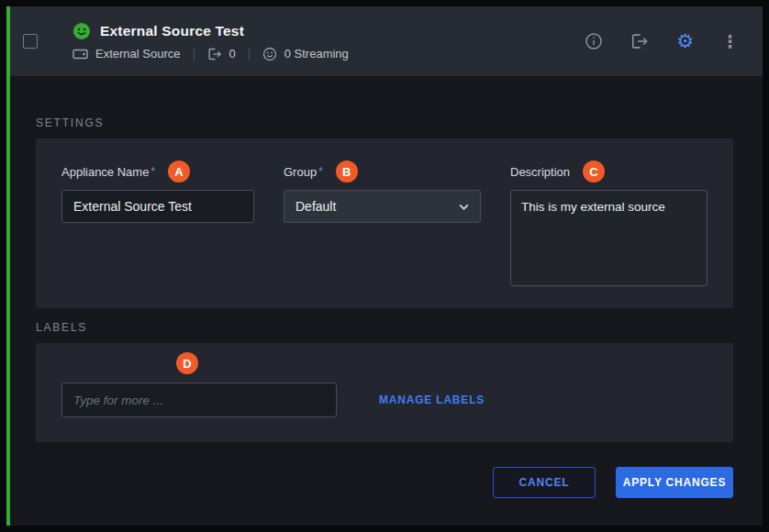 The image size is (769, 532). What do you see at coordinates (685, 42) in the screenshot?
I see `gear-icon: ⚙` at bounding box center [685, 42].